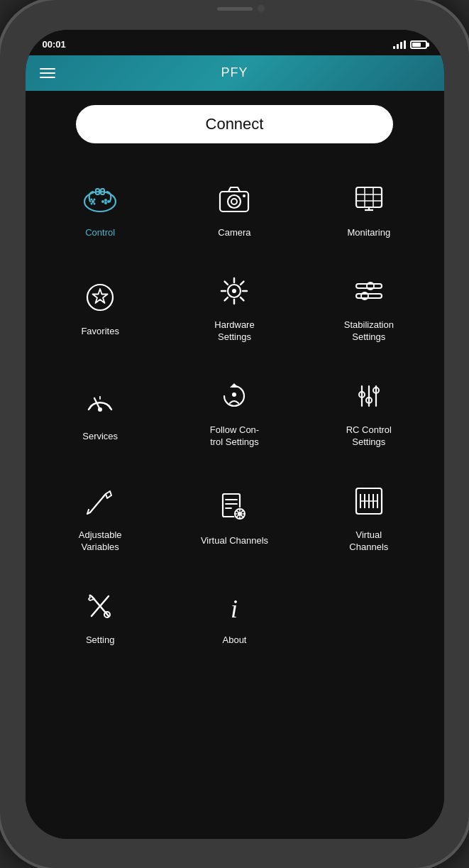  What do you see at coordinates (234, 124) in the screenshot?
I see `connect-button: Connect` at bounding box center [234, 124].